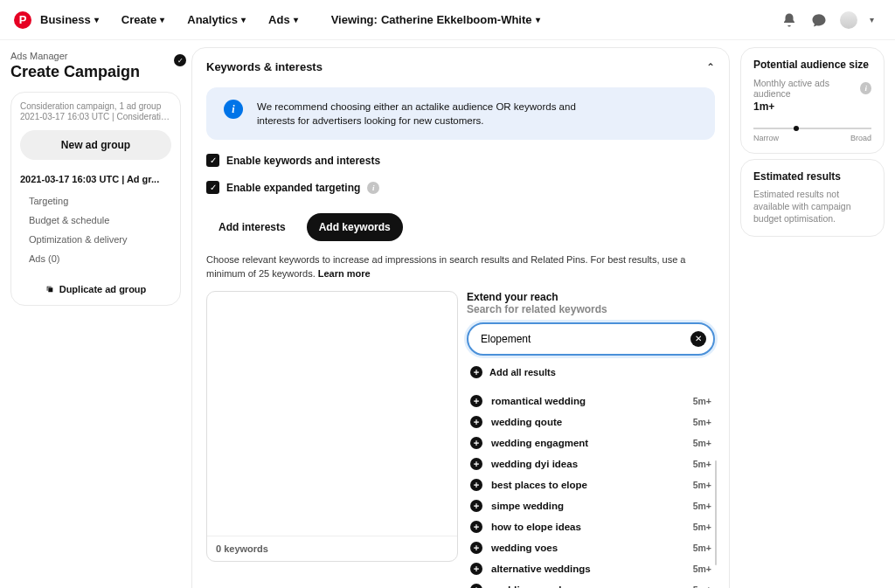 The image size is (895, 588). What do you see at coordinates (813, 206) in the screenshot?
I see `estimated-results-desc: Estimated results not available with cam…` at bounding box center [813, 206].